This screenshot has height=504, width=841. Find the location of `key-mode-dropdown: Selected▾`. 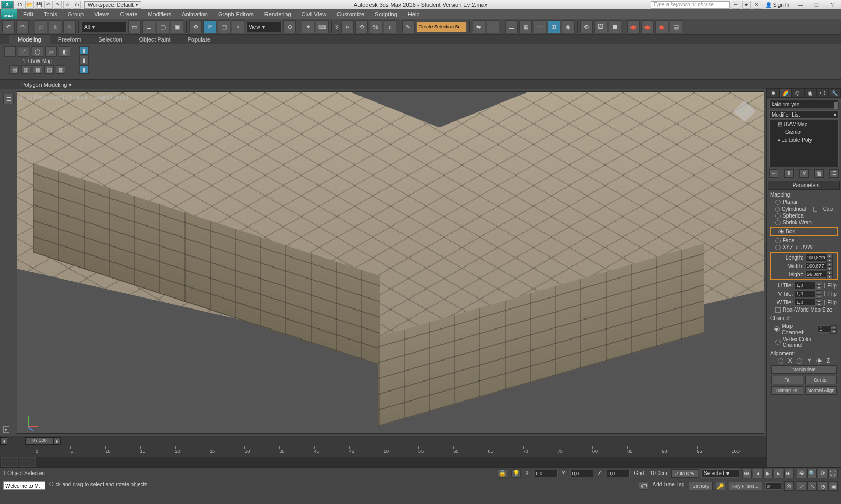

key-mode-dropdown: Selected▾ is located at coordinates (720, 474).